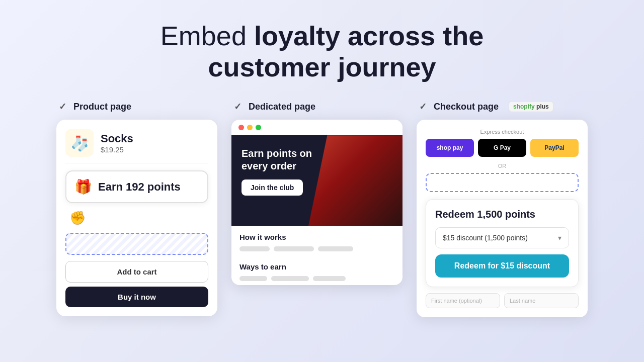  Describe the element at coordinates (463, 301) in the screenshot. I see `first-name-field: First name (optional)` at that location.